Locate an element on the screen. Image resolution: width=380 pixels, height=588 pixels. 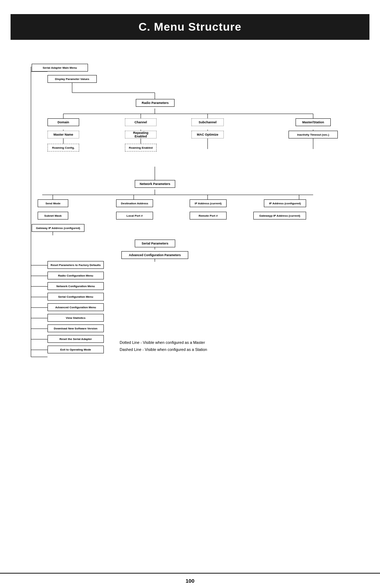
page-header: C. Menu Structure is located at coordinates (190, 27).